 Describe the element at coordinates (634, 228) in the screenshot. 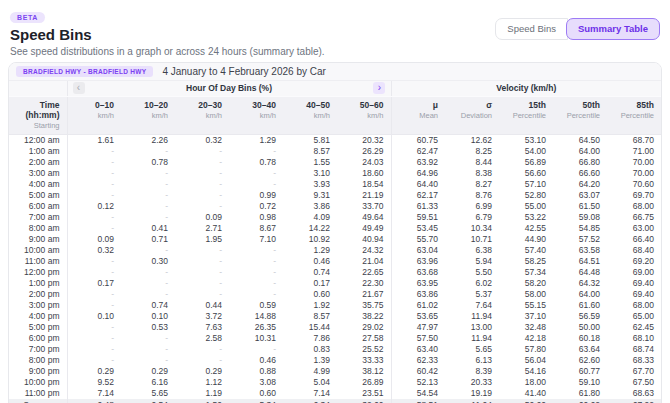

I see `velocity-cell: 63.00` at that location.